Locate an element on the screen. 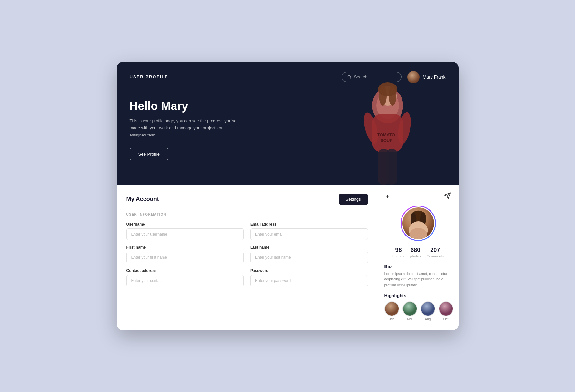  highlight-avatar-oct is located at coordinates (446, 309).